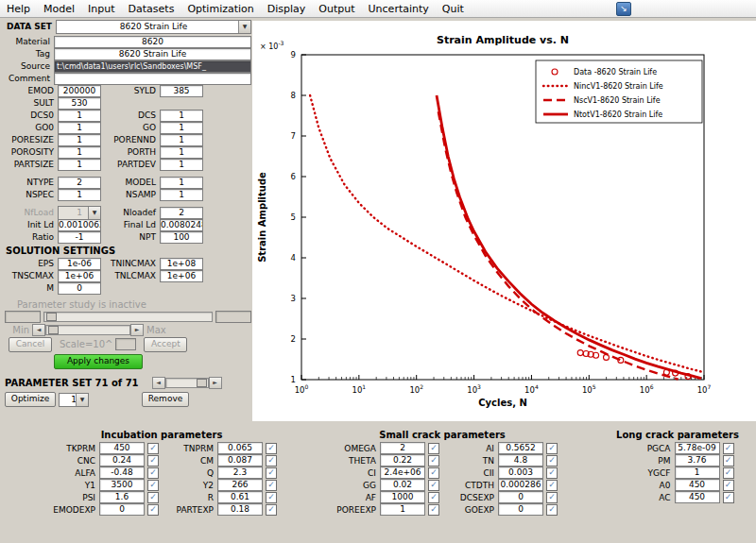 The height and width of the screenshot is (543, 756). What do you see at coordinates (59, 9) in the screenshot?
I see `menu-item-model: Model` at bounding box center [59, 9].